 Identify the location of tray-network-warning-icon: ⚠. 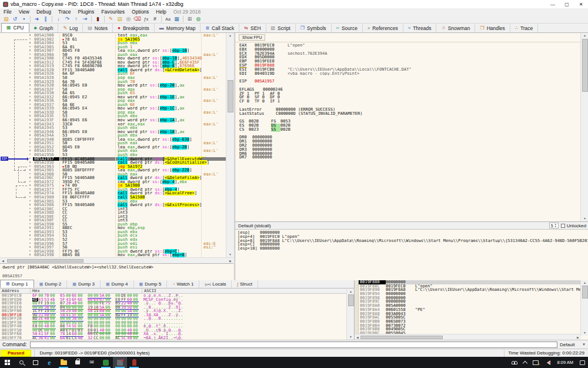
(536, 363).